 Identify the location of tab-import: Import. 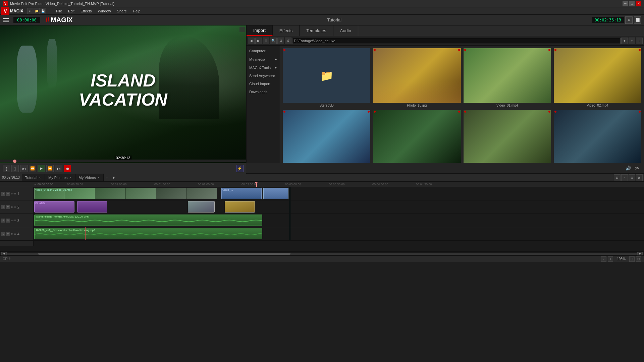
(260, 31).